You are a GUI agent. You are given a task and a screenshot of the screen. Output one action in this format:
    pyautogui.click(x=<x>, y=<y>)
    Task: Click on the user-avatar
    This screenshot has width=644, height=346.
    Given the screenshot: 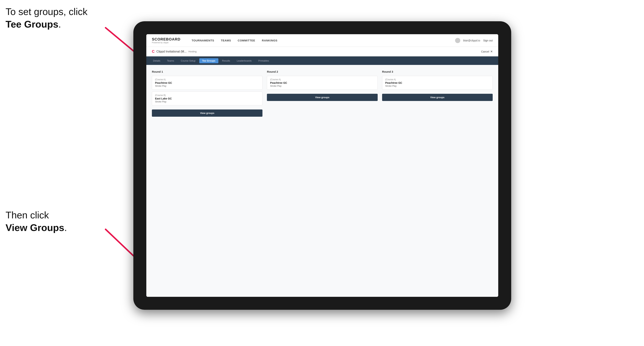 What is the action you would take?
    pyautogui.click(x=458, y=40)
    